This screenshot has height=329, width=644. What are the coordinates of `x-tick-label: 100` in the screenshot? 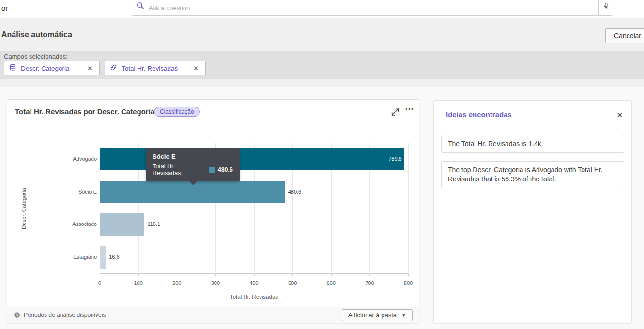 It's located at (138, 283).